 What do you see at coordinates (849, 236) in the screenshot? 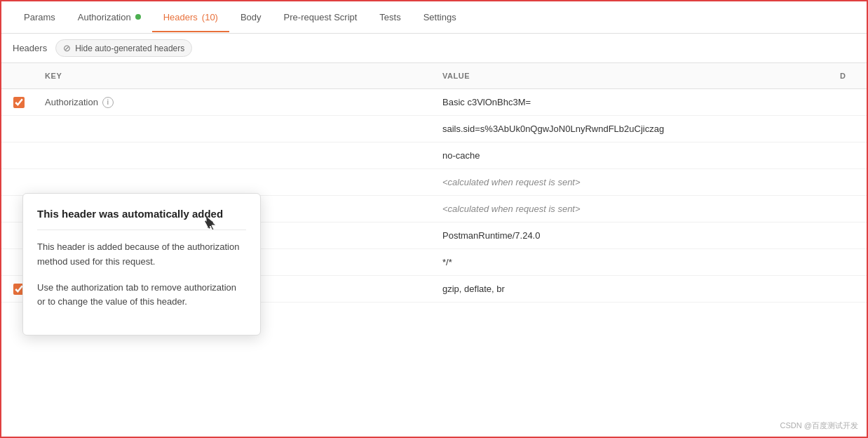
I see `row6-d-cell` at bounding box center [849, 236].